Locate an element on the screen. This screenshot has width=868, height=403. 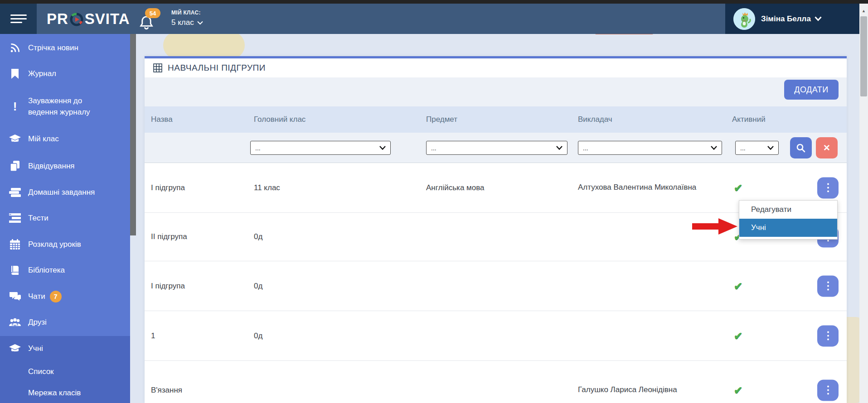
sidebar-item-label: Відвідування is located at coordinates (52, 166).